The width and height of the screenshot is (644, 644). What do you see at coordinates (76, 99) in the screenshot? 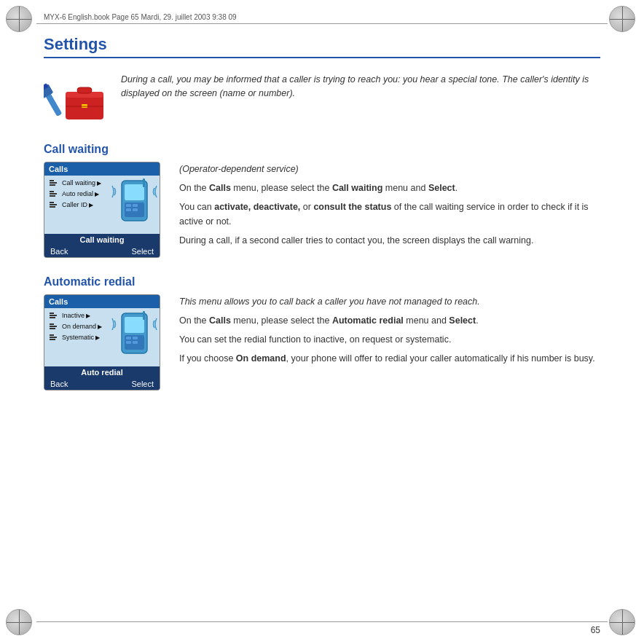
I see `tool-svg-icon` at bounding box center [76, 99].